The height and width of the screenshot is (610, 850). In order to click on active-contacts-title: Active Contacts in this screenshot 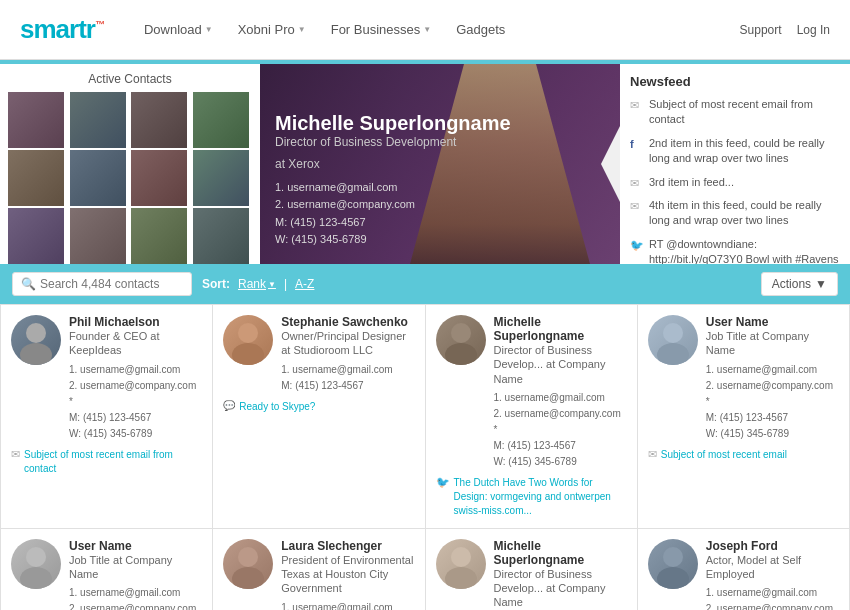, I will do `click(130, 79)`.